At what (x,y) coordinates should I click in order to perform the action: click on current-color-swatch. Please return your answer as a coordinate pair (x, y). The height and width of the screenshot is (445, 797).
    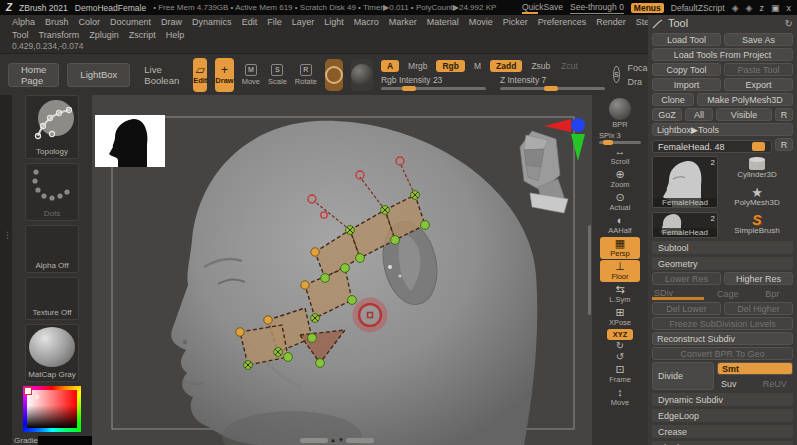
    Looking at the image, I should click on (28, 391).